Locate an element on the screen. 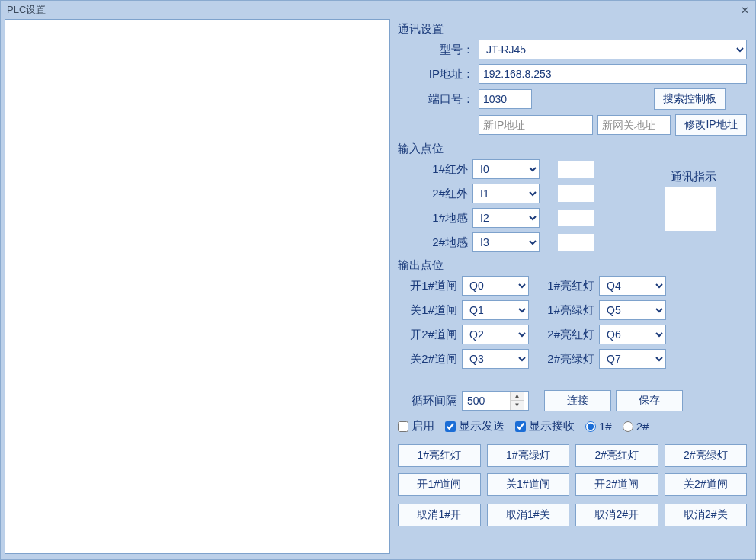  loop-label: 循环间隔 is located at coordinates (428, 401).